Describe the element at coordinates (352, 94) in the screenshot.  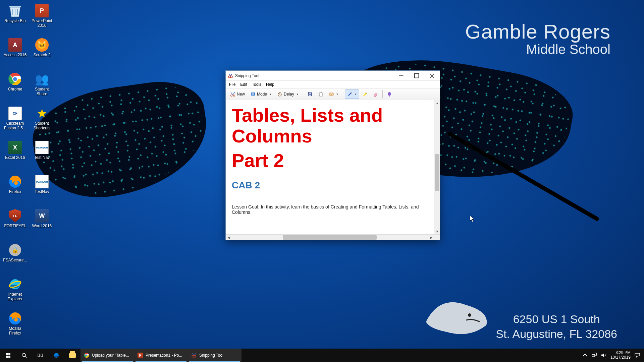
I see `pen-button: ▼` at that location.